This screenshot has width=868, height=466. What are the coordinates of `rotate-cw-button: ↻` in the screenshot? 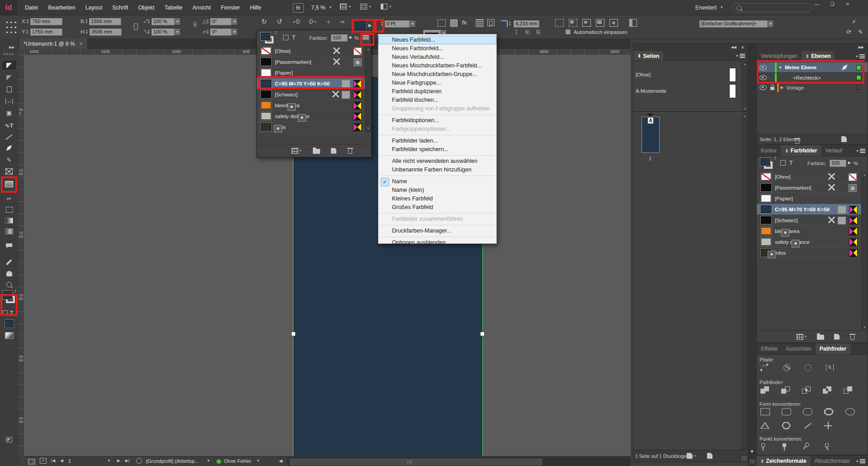 It's located at (264, 22).